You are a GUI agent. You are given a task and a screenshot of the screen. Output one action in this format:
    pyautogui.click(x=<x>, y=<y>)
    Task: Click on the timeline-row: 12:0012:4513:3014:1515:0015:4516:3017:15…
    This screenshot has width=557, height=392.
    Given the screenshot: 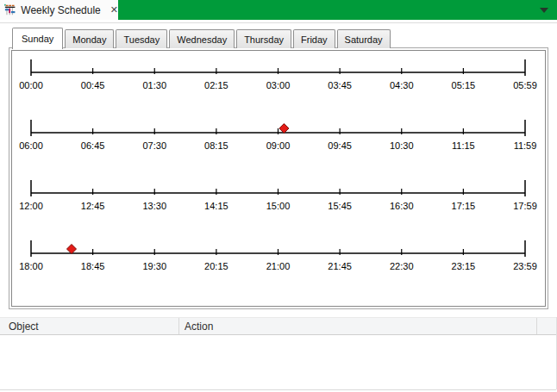 What is the action you would take?
    pyautogui.click(x=278, y=202)
    